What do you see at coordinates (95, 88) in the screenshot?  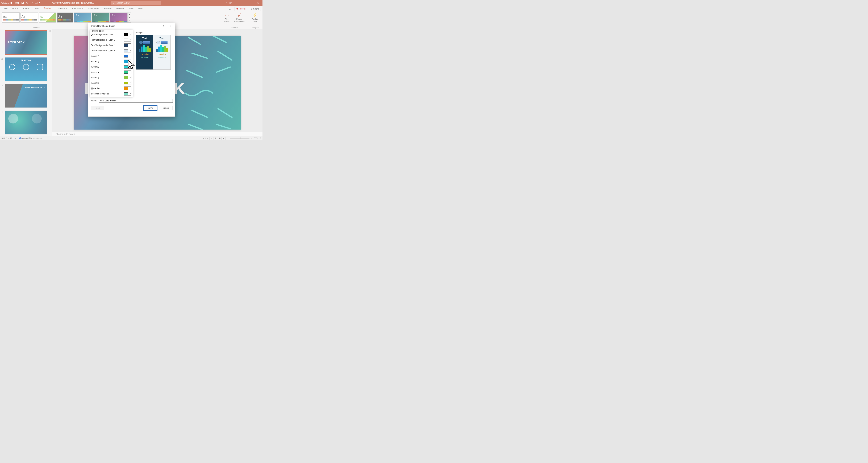 I see `theme-color-label: Hyperlink` at bounding box center [95, 88].